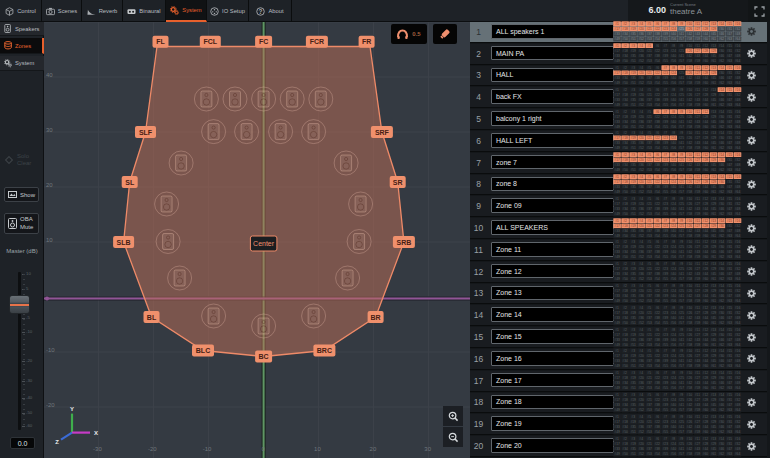 This screenshot has width=770, height=458. Describe the element at coordinates (625, 68) in the screenshot. I see `svg-text: #2` at that location.